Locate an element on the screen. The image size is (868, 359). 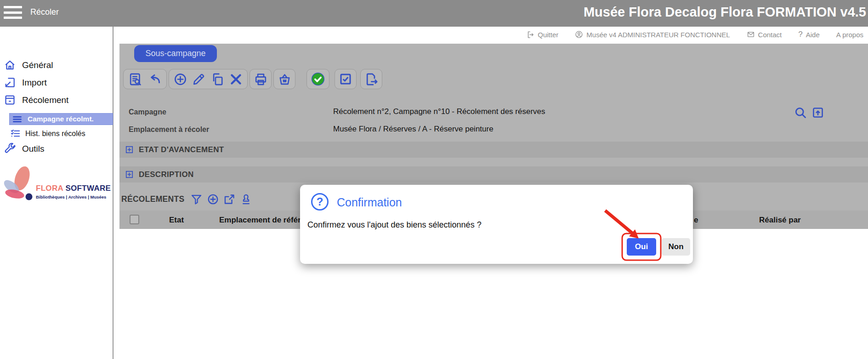
sidebar-item-hist-biens-recoles: Hist. biens récolés is located at coordinates (48, 133).